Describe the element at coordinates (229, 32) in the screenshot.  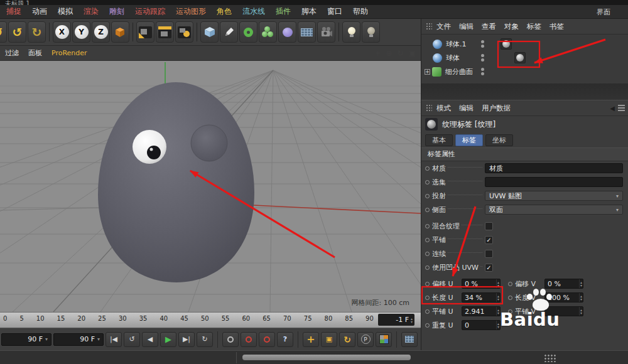
I see `pen-tool-button` at that location.